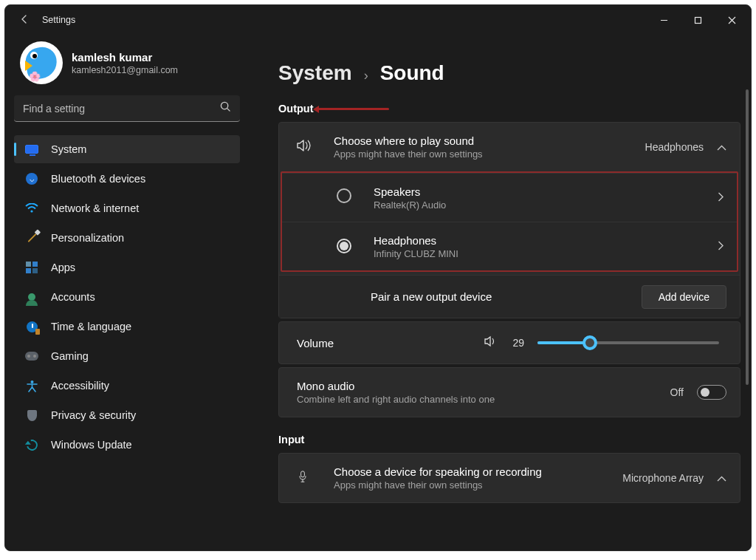 This screenshot has height=560, width=756. Describe the element at coordinates (391, 343) in the screenshot. I see `volume-label: Volume` at that location.